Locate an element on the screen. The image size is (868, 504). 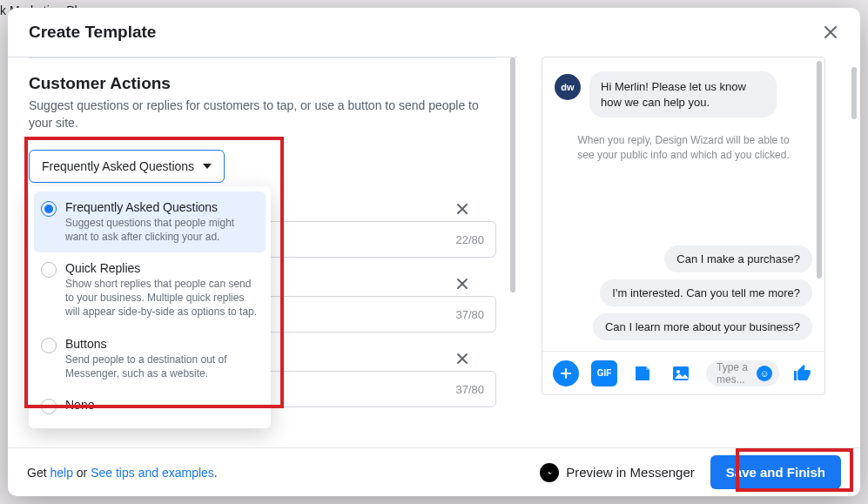
plus-icon is located at coordinates (566, 373).